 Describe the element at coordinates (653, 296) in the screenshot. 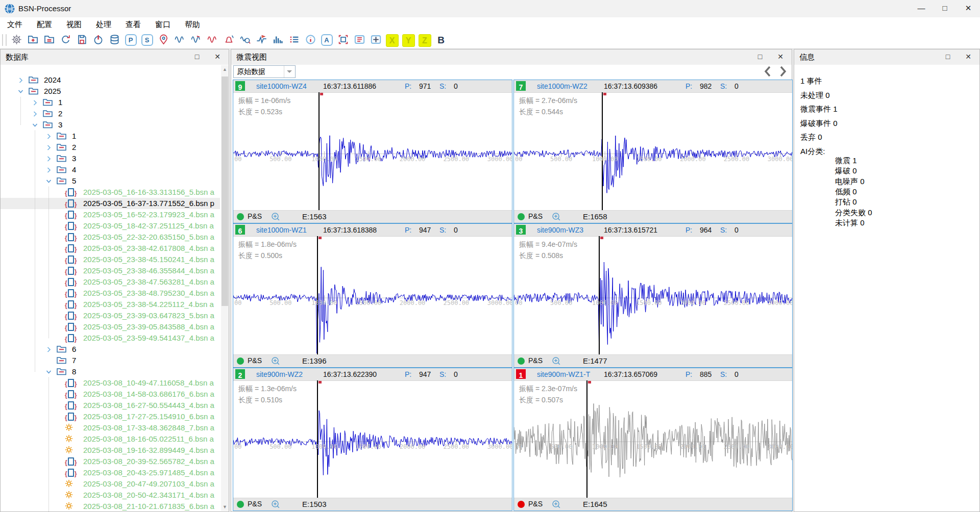

I see `waveform-plot: 振幅 = 9.4e-07m/s长度 = 0.508s00500.001000.0…` at that location.